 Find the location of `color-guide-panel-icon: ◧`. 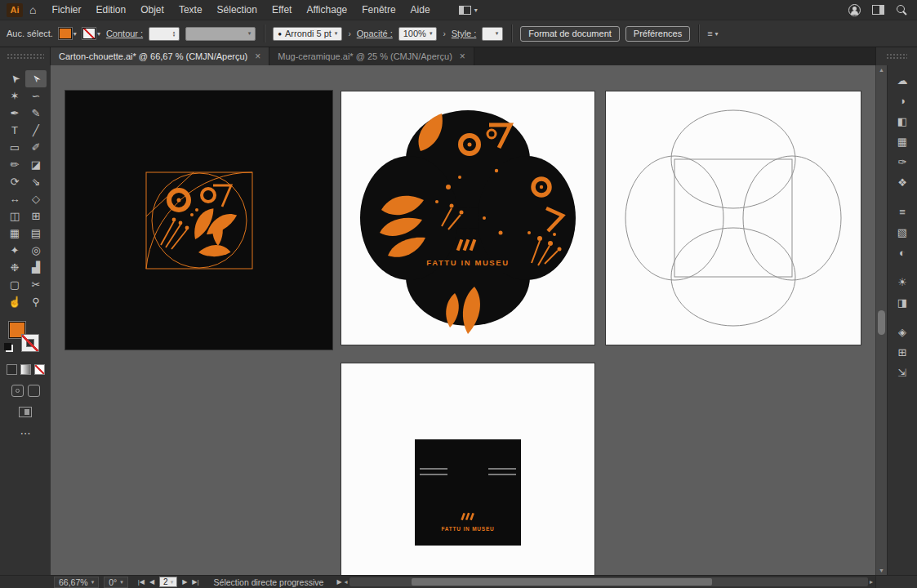

color-guide-panel-icon: ◧ is located at coordinates (902, 121).